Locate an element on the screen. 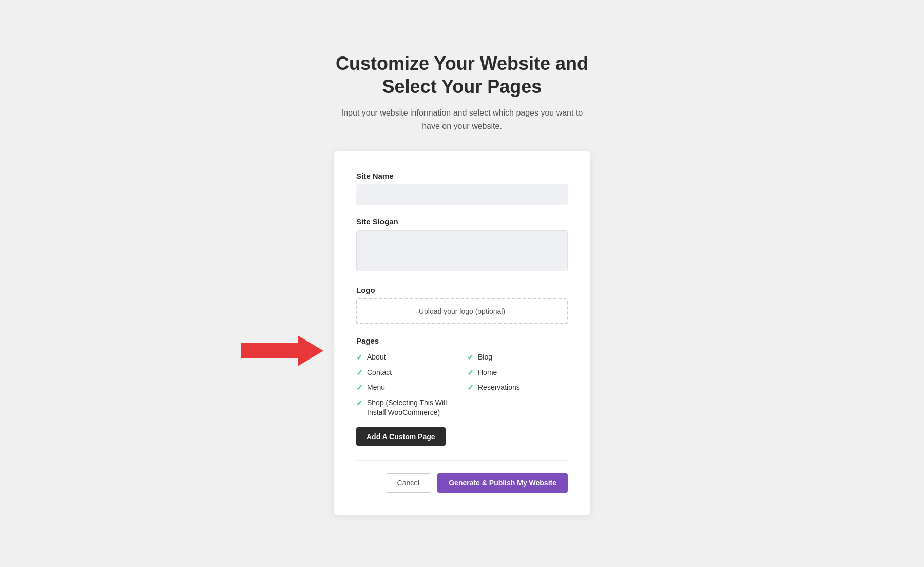 The height and width of the screenshot is (567, 924). page-item-shop: ✓ Shop (Selecting This Will Install WooC… is located at coordinates (407, 408).